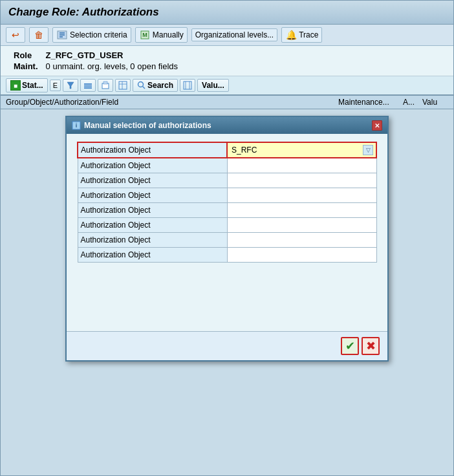 The image size is (454, 476). Describe the element at coordinates (308, 35) in the screenshot. I see `trace-label: Trace` at that location.